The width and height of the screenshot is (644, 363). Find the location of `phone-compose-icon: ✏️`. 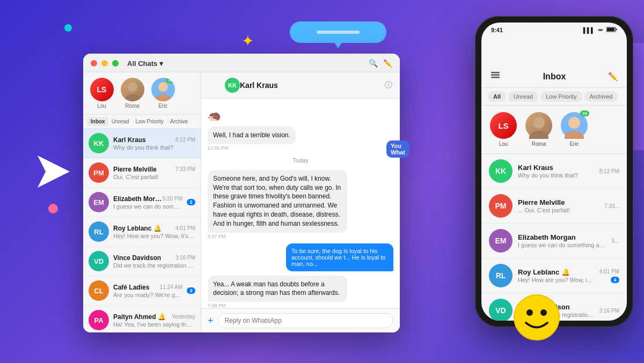

phone-compose-icon: ✏️ is located at coordinates (613, 77).